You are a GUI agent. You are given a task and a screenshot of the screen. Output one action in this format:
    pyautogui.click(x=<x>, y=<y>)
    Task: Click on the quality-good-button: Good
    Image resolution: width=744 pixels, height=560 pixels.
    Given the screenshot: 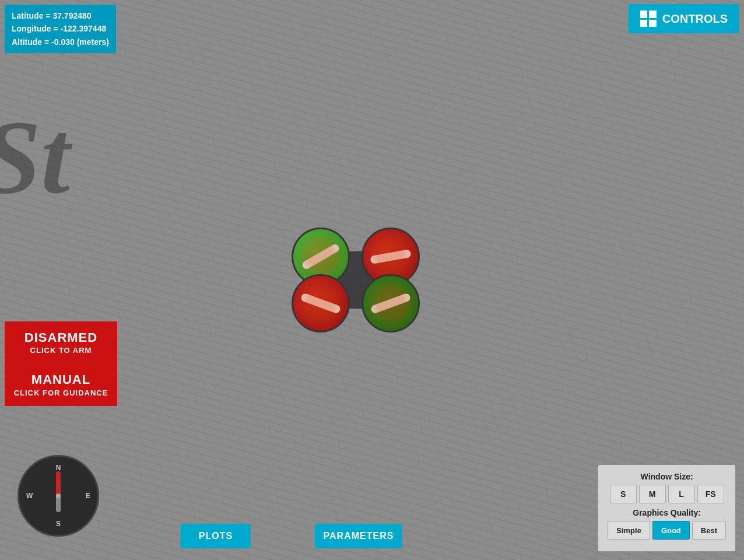 What is the action you would take?
    pyautogui.click(x=671, y=530)
    